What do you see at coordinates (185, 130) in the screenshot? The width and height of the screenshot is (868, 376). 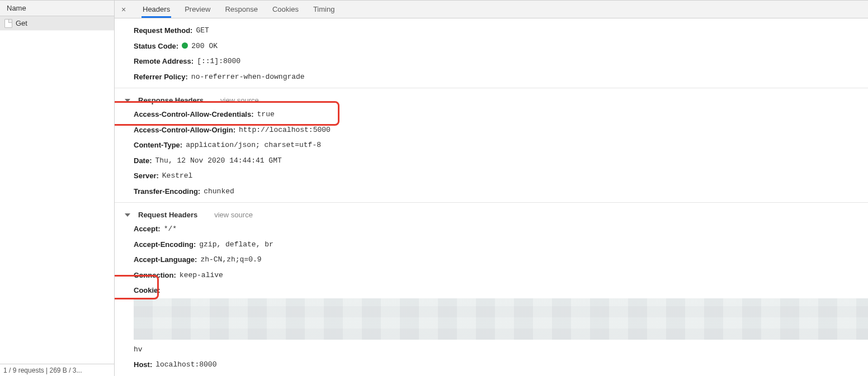 I see `label-acao: Access-Control-Allow-Origin:` at bounding box center [185, 130].